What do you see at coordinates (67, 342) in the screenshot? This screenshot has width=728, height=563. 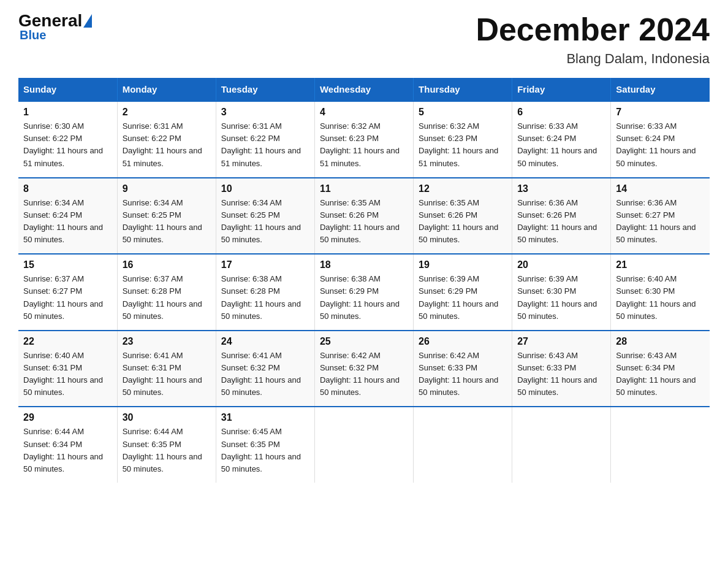 I see `day-number: 22` at bounding box center [67, 342].